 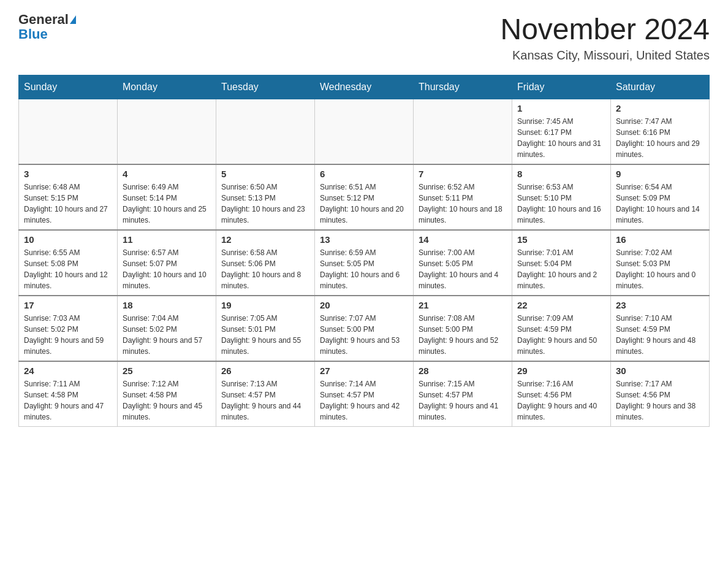 I want to click on day-info: Sunrise: 7:45 AMSunset: 6:17 PMDaylight:…, so click(x=561, y=138).